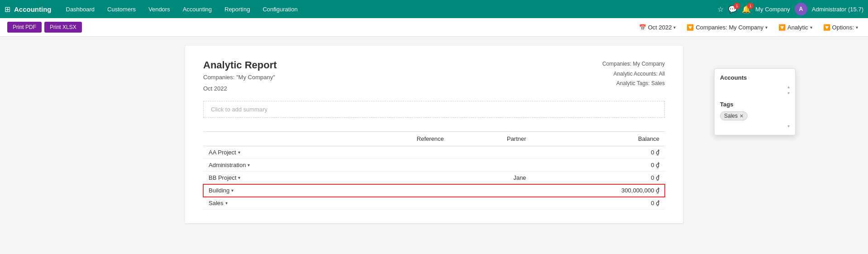 The width and height of the screenshot is (868, 254). I want to click on filter-icon: 🔽, so click(690, 27).